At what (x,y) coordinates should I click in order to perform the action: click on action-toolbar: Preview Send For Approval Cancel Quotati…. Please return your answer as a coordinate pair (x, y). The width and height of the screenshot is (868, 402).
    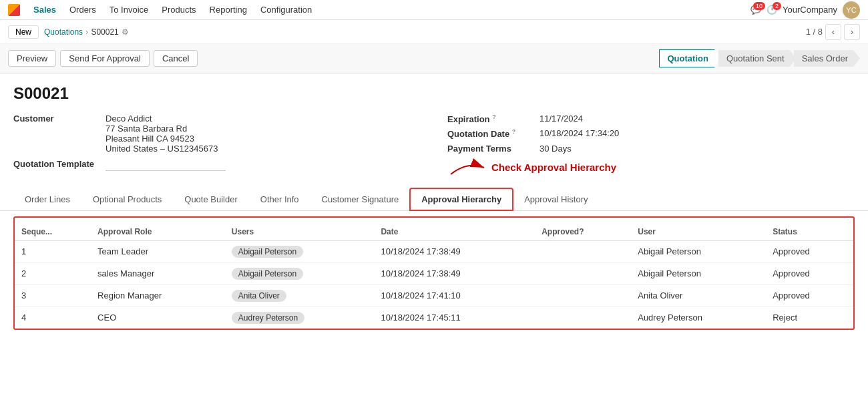
    Looking at the image, I should click on (434, 59).